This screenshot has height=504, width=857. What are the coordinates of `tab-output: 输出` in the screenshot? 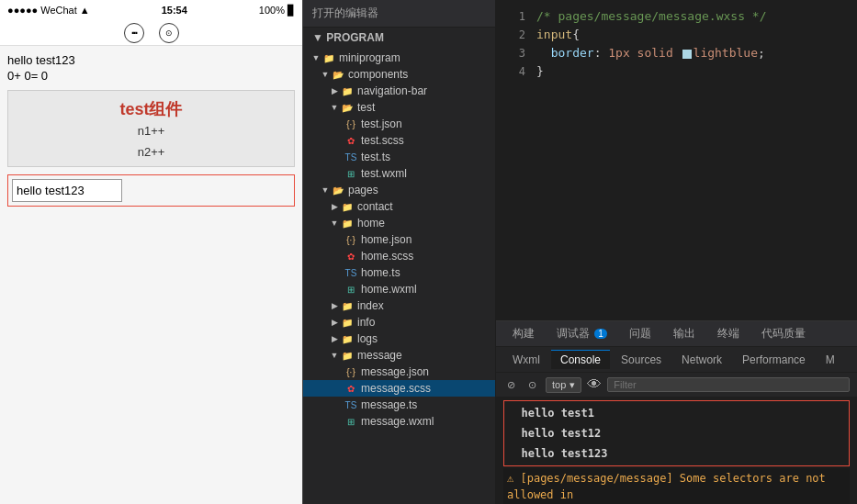 It's located at (684, 334).